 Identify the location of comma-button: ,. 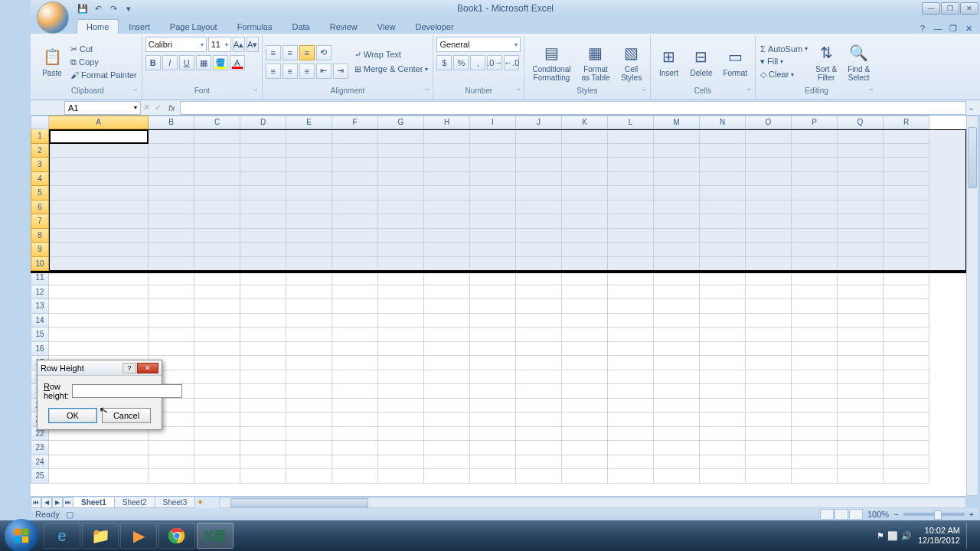
(478, 63).